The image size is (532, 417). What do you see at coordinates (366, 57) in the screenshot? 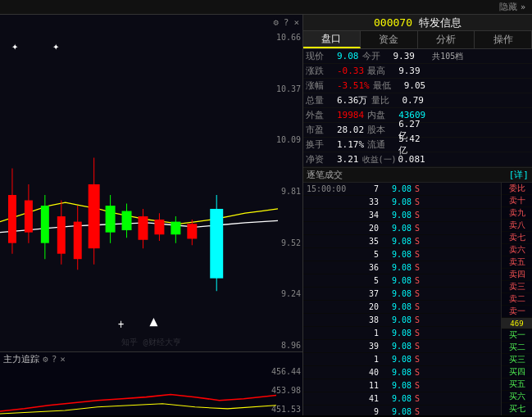
I see `price-row: 现价 9.08 今开 9.39` at bounding box center [366, 57].